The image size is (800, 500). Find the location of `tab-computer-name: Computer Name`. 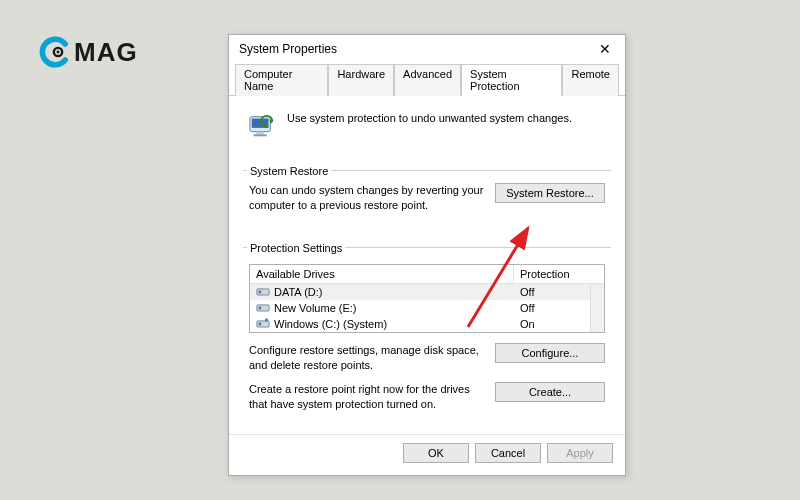

tab-computer-name: Computer Name is located at coordinates (282, 80).